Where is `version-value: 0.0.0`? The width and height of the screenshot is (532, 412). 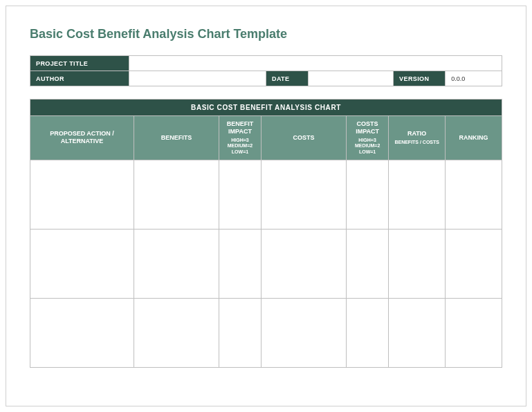
version-value: 0.0.0 is located at coordinates (474, 79).